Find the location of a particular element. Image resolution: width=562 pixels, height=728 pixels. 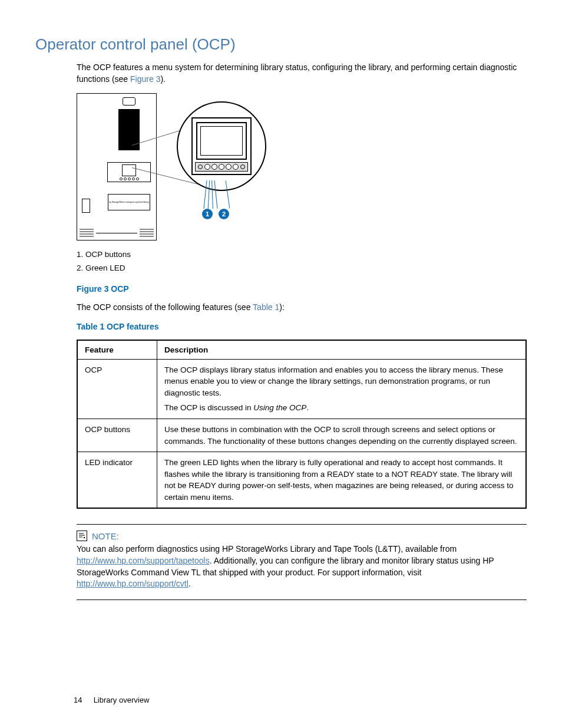

desc-ital: Using the OCP is located at coordinates (280, 408).